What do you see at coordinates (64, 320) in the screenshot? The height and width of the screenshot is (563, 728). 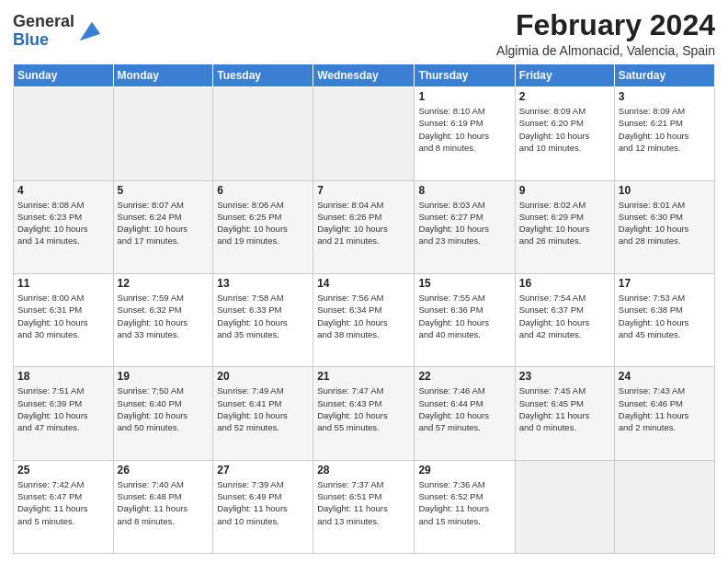 I see `calendar-cell: 11Sunrise: 8:00 AM Sunset: 6:31 PM Dayli…` at bounding box center [64, 320].